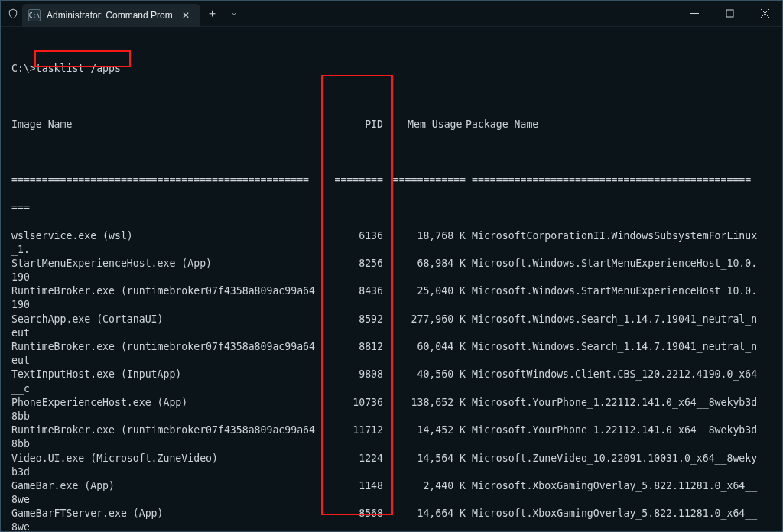 This screenshot has height=532, width=783. I want to click on new-tab-button: ＋, so click(213, 14).